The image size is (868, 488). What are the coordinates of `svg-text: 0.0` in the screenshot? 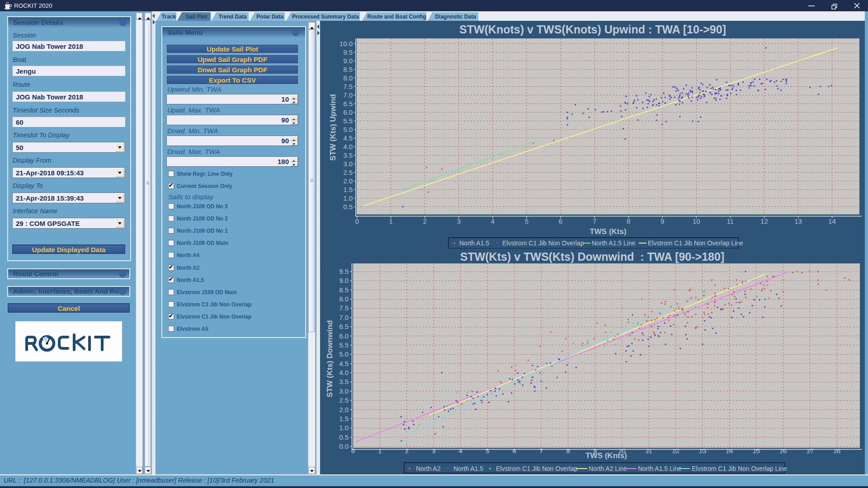 It's located at (344, 446).